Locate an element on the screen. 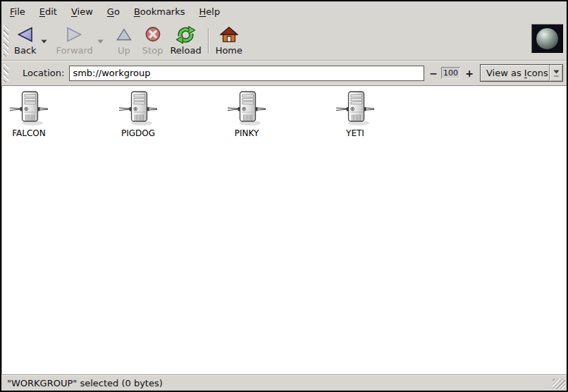  status-text: "WORKGROUP" selected (0 bytes) is located at coordinates (85, 384).